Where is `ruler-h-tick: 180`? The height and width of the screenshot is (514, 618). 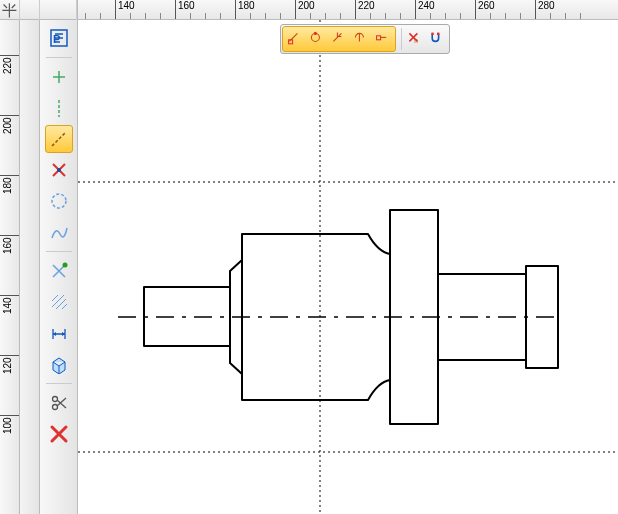 ruler-h-tick: 180 is located at coordinates (245, 10).